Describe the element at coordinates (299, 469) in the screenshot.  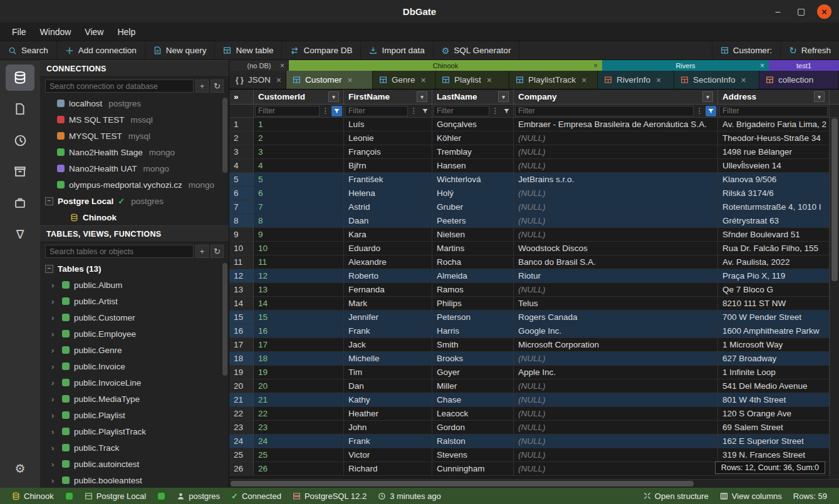
I see `data-cell: 26` at that location.